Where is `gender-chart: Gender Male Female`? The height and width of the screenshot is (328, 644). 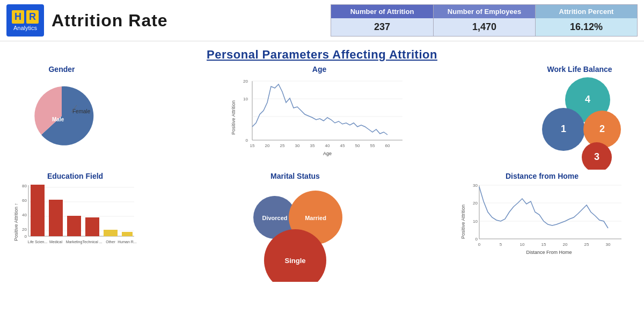 gender-chart: Gender Male Female is located at coordinates (62, 117).